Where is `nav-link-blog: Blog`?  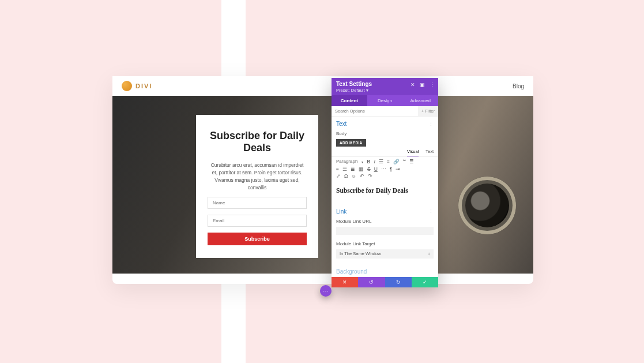
nav-link-blog: Blog is located at coordinates (518, 87).